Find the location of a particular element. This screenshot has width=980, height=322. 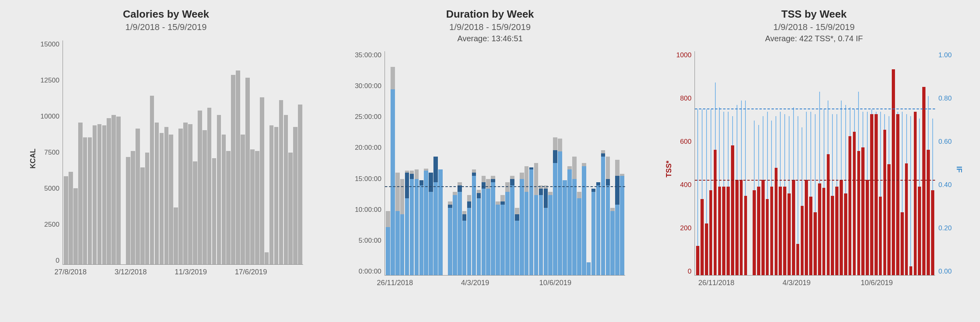

xtick: 11/3/2019 is located at coordinates (191, 272).